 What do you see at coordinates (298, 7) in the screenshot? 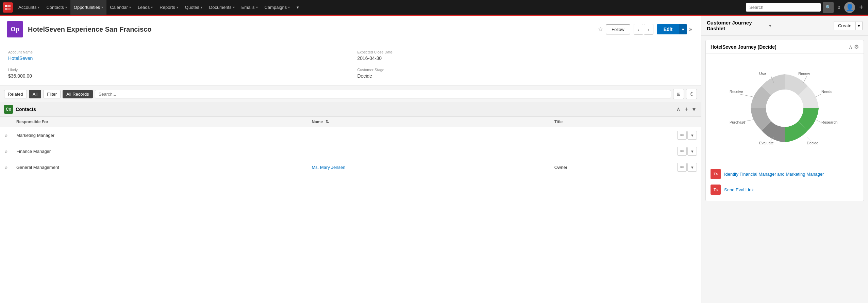
I see `nav-item-more: ▾` at bounding box center [298, 7].